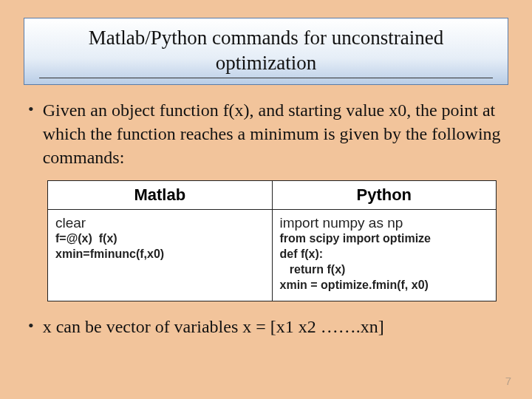  What do you see at coordinates (508, 381) in the screenshot?
I see `page-number: 7` at bounding box center [508, 381].